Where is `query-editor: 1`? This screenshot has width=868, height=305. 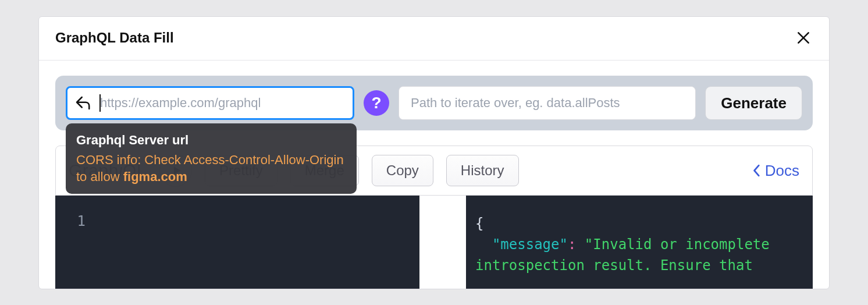
query-editor: 1 is located at coordinates (237, 242).